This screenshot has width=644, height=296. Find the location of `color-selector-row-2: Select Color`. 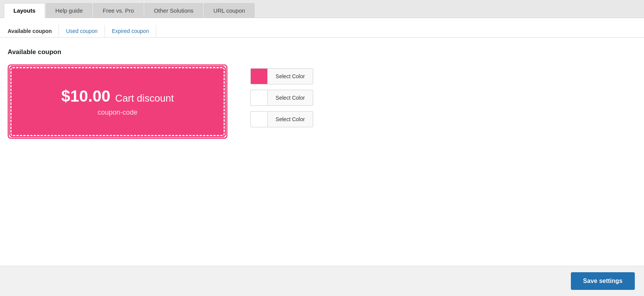

color-selector-row-2: Select Color is located at coordinates (282, 98).